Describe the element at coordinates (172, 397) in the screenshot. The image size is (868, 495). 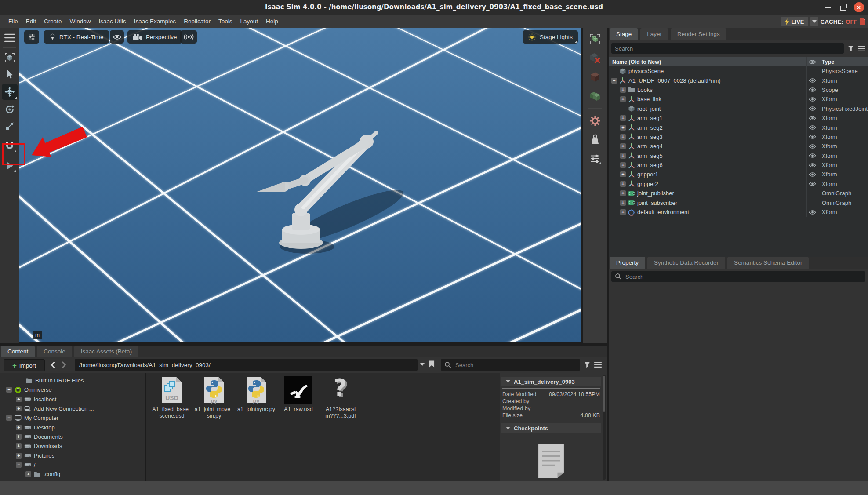
I see `file-card: USDA1_fixed_base_scene.usd` at that location.